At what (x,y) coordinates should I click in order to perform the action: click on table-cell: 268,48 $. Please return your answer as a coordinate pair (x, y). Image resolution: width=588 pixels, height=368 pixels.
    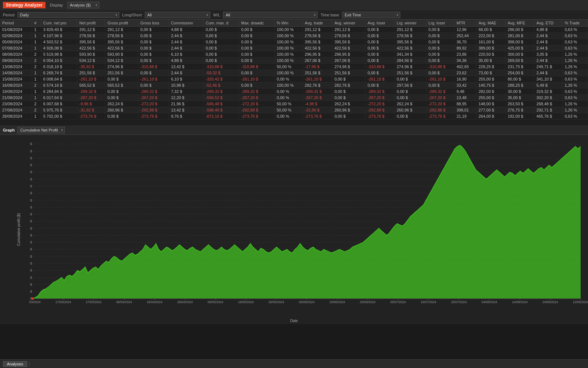
    Looking at the image, I should click on (548, 104).